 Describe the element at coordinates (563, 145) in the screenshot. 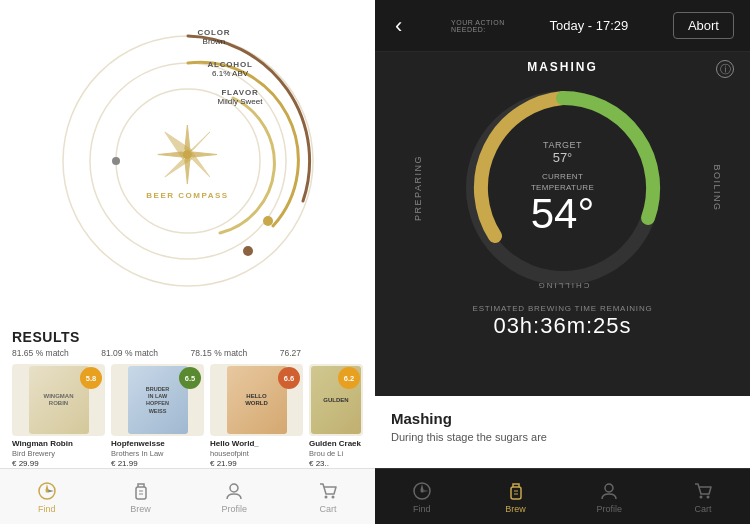

I see `target-label: TARGET` at that location.